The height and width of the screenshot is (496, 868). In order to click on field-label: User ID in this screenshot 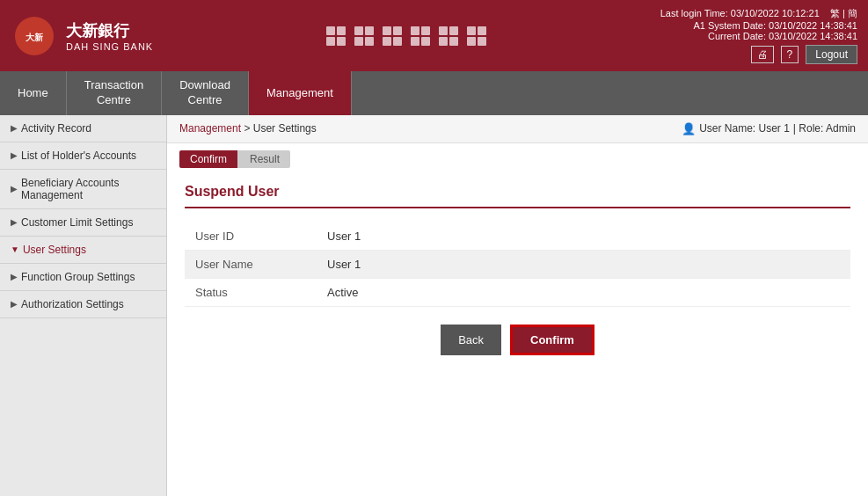, I will do `click(251, 237)`.